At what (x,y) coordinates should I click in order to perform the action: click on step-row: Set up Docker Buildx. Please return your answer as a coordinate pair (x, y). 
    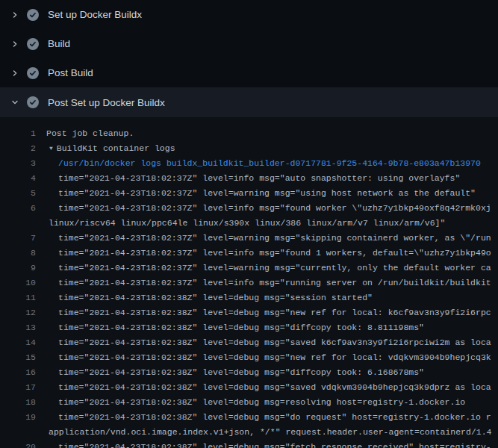
    Looking at the image, I should click on (249, 15).